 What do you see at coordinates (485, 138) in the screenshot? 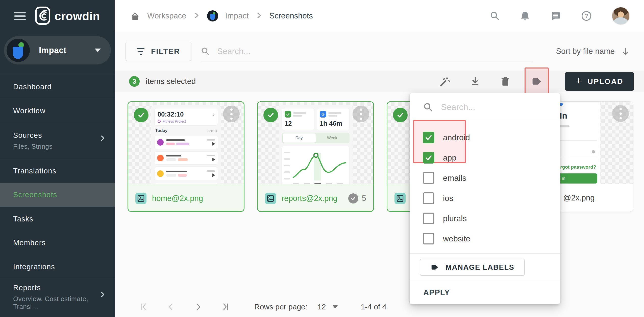
I see `label-option-android: android` at bounding box center [485, 138].